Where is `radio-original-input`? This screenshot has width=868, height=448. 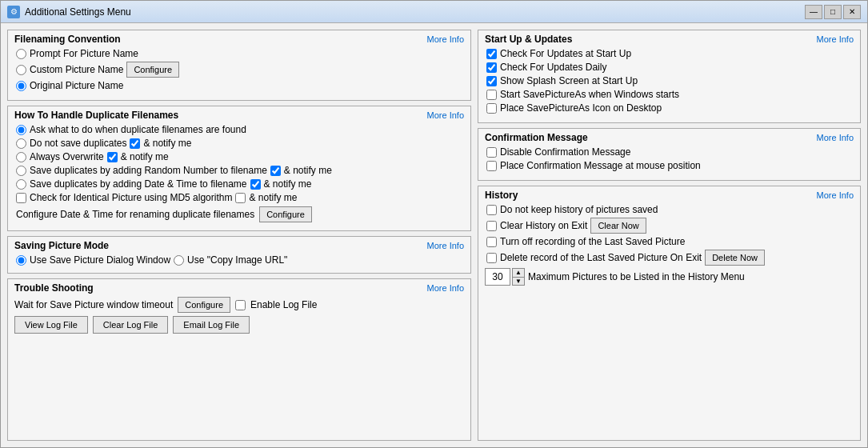
radio-original-input is located at coordinates (21, 86).